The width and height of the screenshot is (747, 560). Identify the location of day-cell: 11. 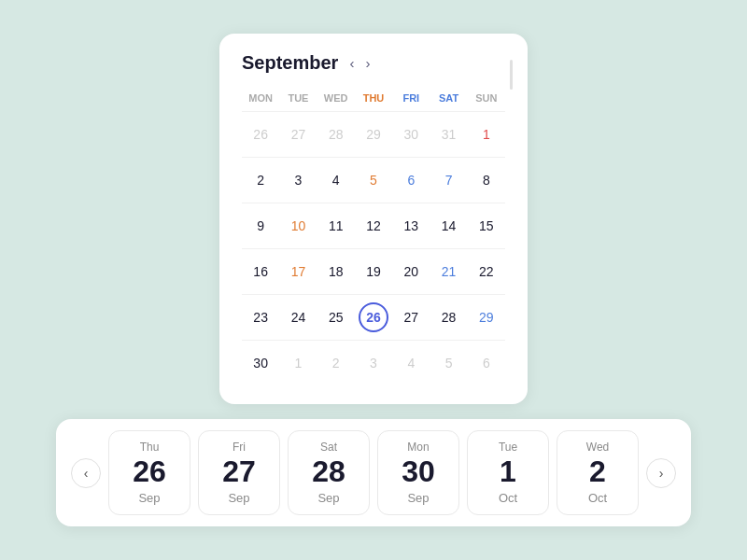
(336, 226).